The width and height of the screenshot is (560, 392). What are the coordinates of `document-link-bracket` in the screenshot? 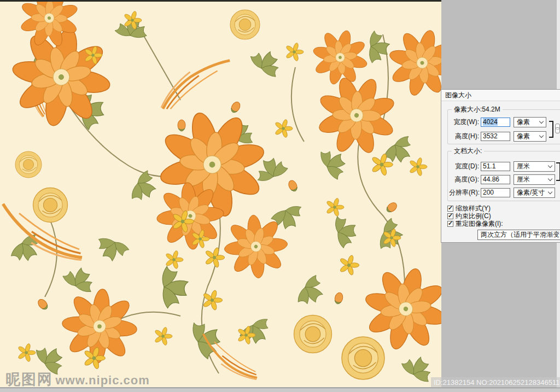 It's located at (558, 172).